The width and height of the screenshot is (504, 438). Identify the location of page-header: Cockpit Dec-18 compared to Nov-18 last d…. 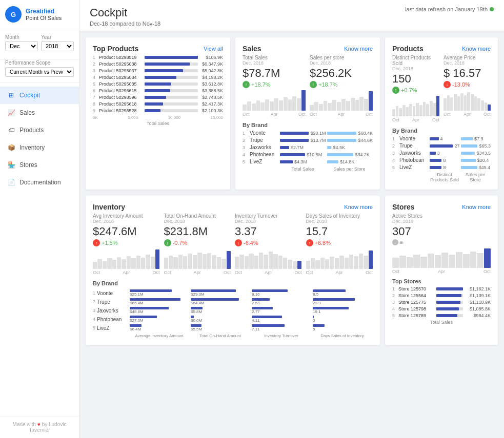
(292, 15).